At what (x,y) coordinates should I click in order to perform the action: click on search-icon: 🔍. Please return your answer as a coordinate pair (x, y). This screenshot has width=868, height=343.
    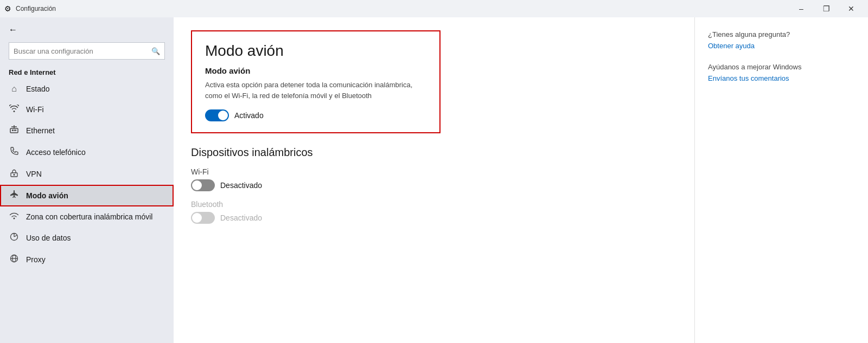
    Looking at the image, I should click on (156, 51).